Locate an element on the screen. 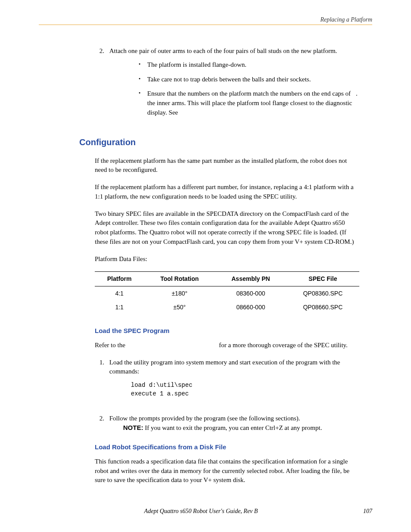  th-platform: Platform is located at coordinates (119, 279).